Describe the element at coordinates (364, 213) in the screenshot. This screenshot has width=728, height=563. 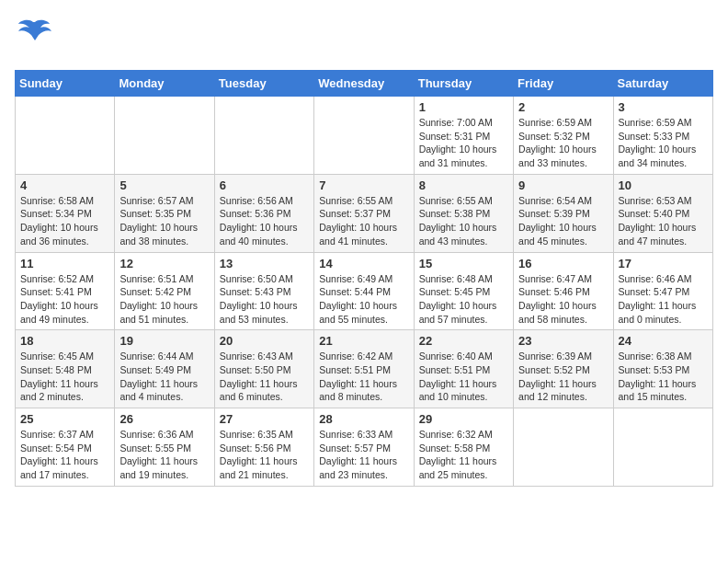
I see `calendar-week-row: 4Sunrise: 6:58 AM Sunset: 5:34 PM Daylig…` at that location.